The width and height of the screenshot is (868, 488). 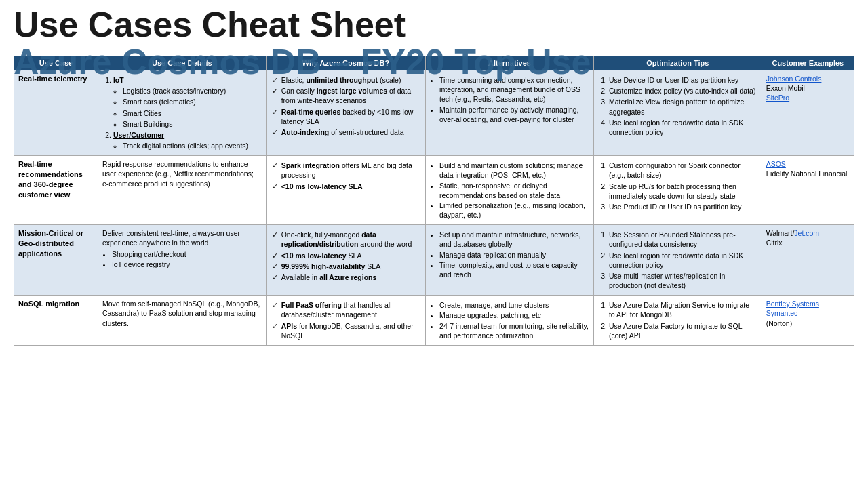 I want to click on main-title: Use Cases Cheat Sheet, so click(x=434, y=24).